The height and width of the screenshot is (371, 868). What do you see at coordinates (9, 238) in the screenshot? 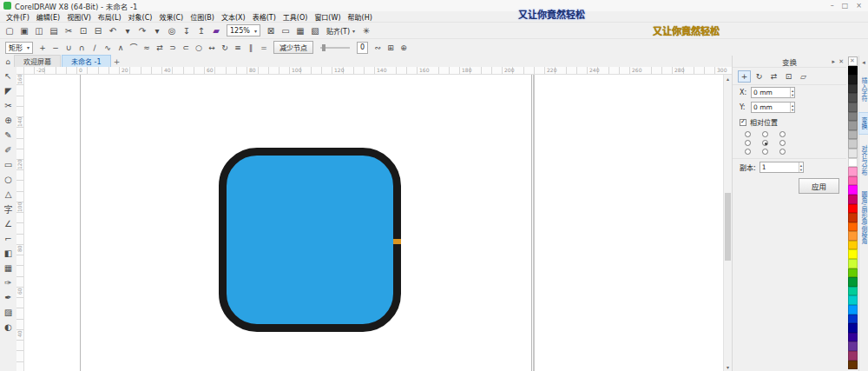
I see `connector-tool-icon: ⌐` at bounding box center [9, 238].